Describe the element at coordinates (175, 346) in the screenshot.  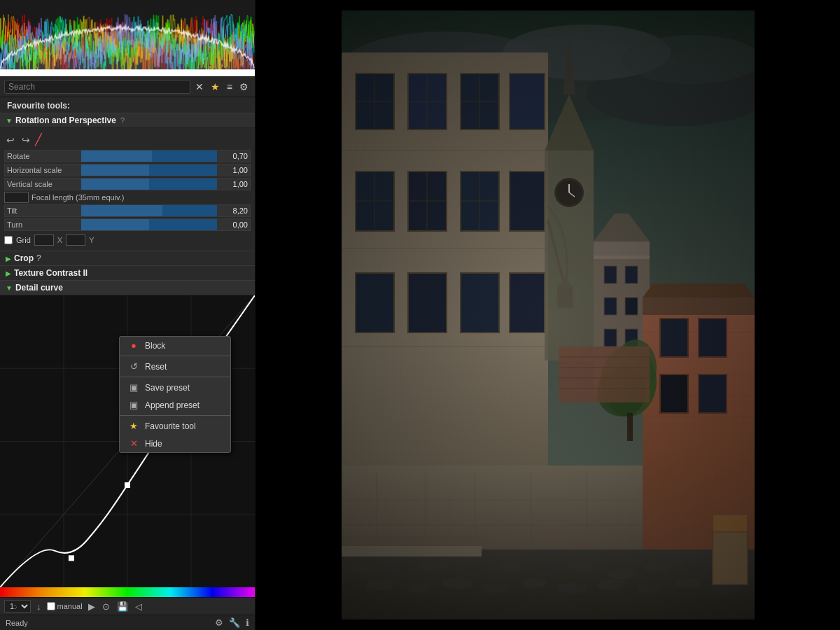
I see `menu-item-block: ● Block` at that location.